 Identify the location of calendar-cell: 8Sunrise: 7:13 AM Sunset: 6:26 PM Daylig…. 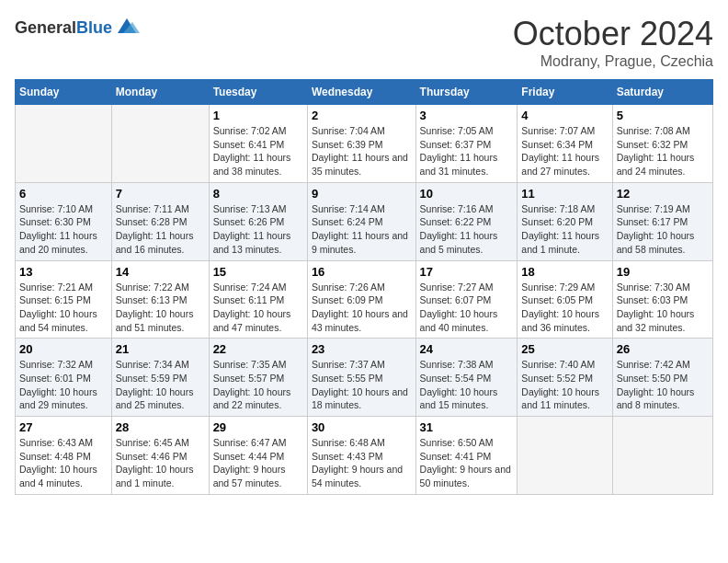
(257, 221).